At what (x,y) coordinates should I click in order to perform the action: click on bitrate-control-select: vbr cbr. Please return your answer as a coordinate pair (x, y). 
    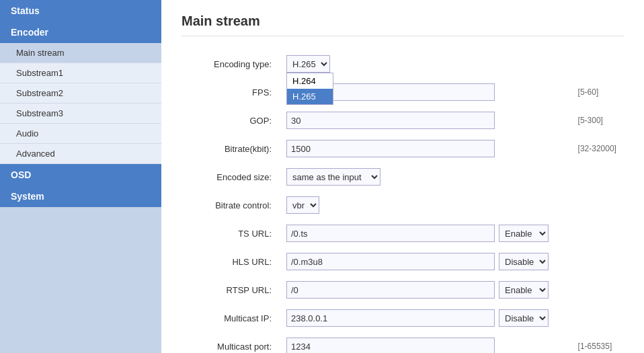
    Looking at the image, I should click on (303, 205).